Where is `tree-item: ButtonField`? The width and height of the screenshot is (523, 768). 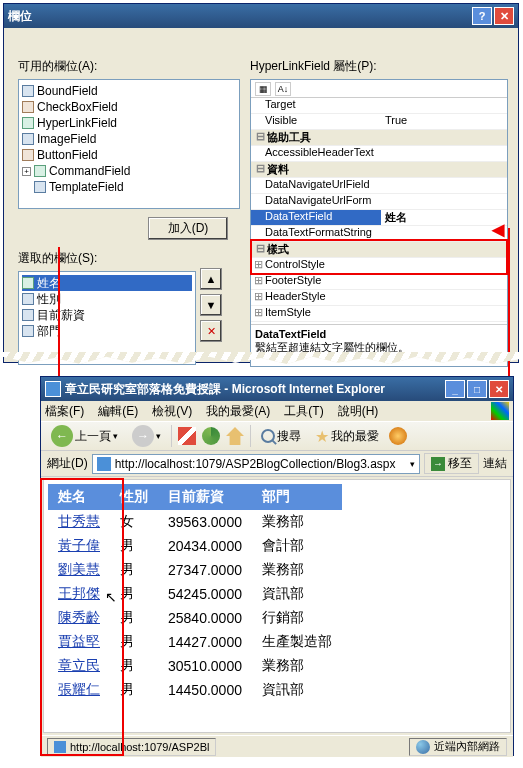 tree-item: ButtonField is located at coordinates (129, 155).